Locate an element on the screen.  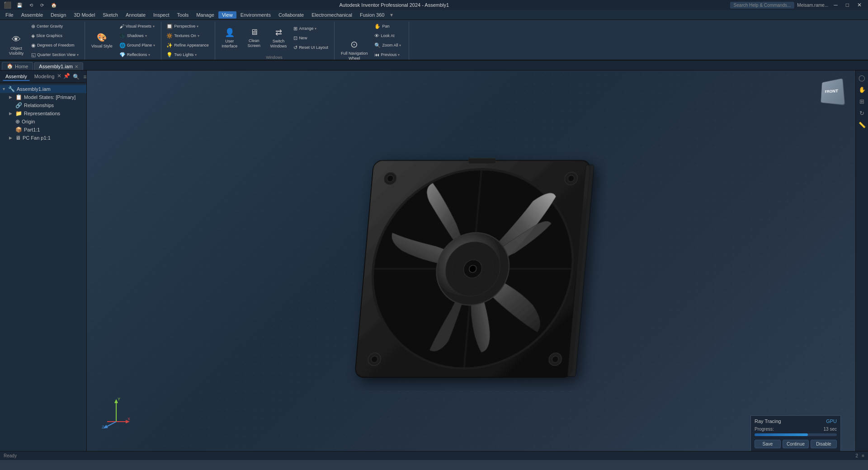
full-nav-wheel-button: ⊙ Full NavigationWheel is located at coordinates (354, 47).